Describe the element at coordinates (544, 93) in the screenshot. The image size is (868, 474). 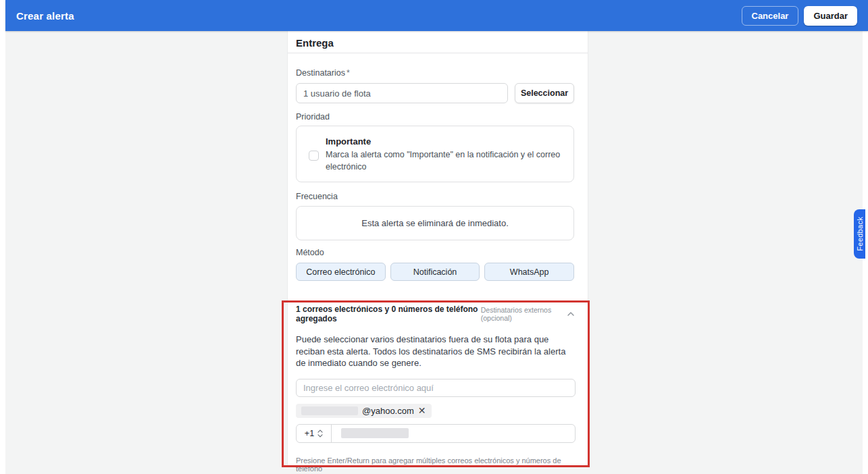
I see `select-recipients-button: Seleccionar` at that location.